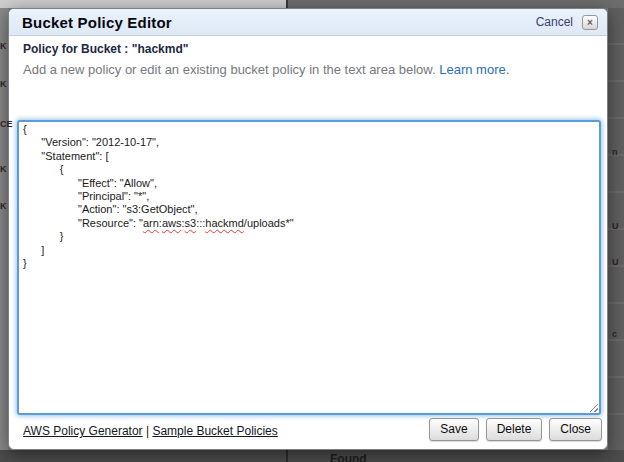 The image size is (624, 462). Describe the element at coordinates (287, 4) in the screenshot. I see `backdrop-top-divider` at that location.